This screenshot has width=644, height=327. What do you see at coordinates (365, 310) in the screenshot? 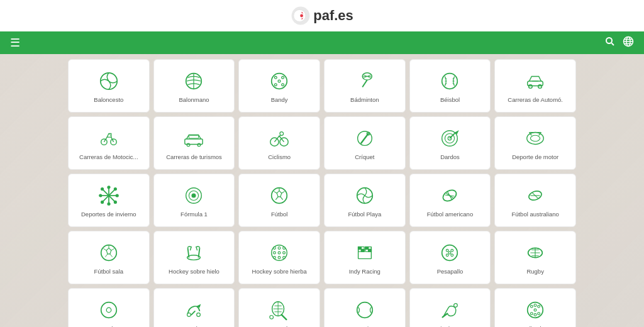
I see `tennis-icon` at bounding box center [365, 310].